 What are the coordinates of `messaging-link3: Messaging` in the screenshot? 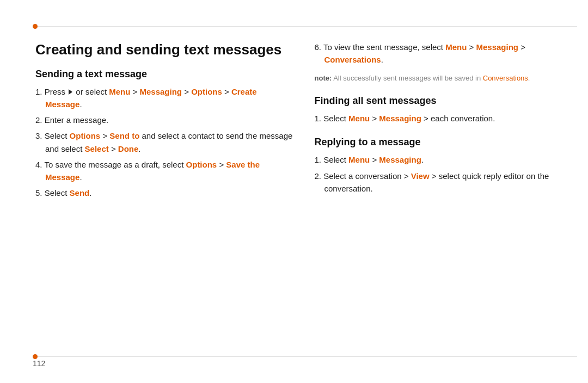 It's located at (400, 119).